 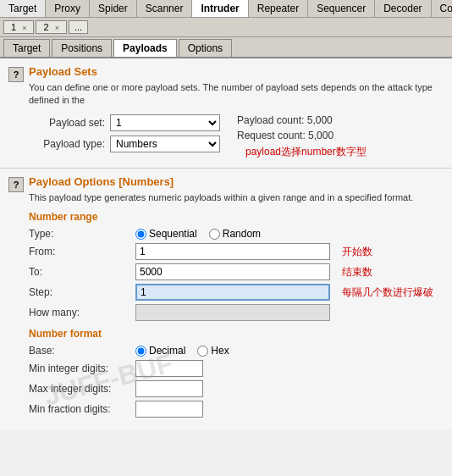 I want to click on tab-spider: Spider, so click(x=113, y=8).